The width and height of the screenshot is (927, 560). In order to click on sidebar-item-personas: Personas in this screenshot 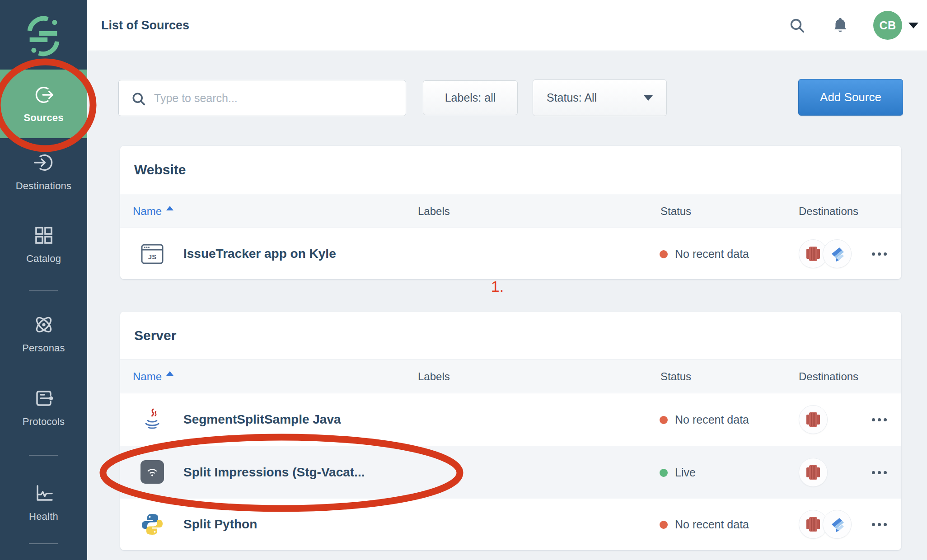, I will do `click(43, 334)`.